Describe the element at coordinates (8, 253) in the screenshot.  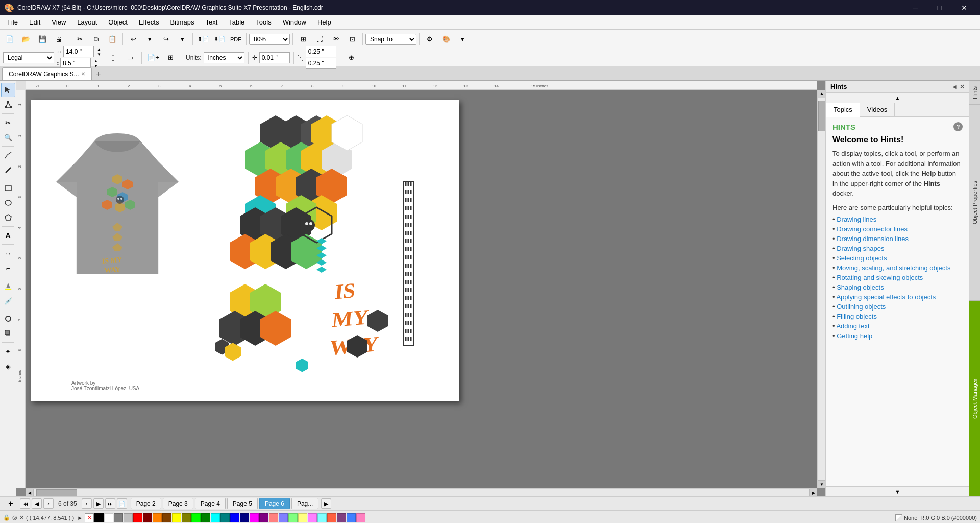
I see `dimension-tool: ↔` at that location.